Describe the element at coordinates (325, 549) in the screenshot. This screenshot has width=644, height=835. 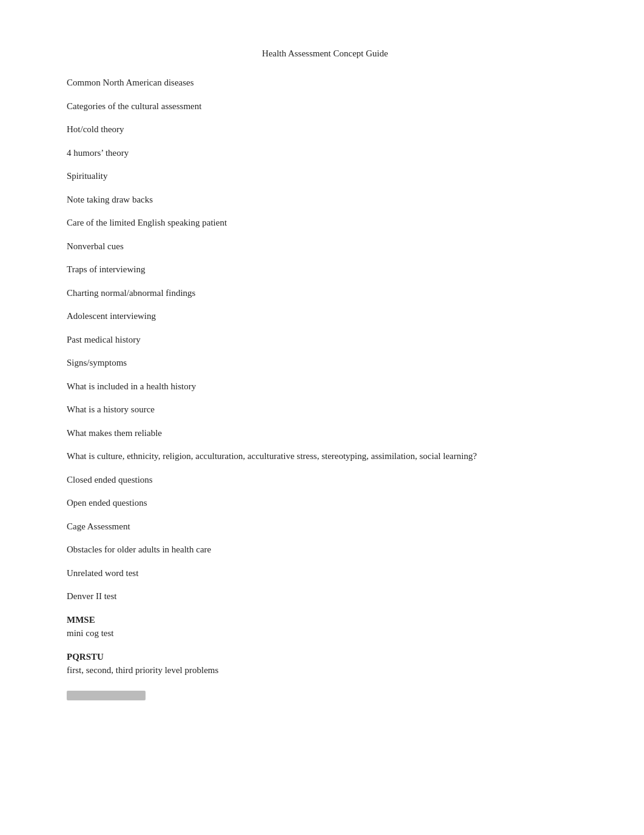
I see `list-item: Obstacles for older adults in health car…` at that location.